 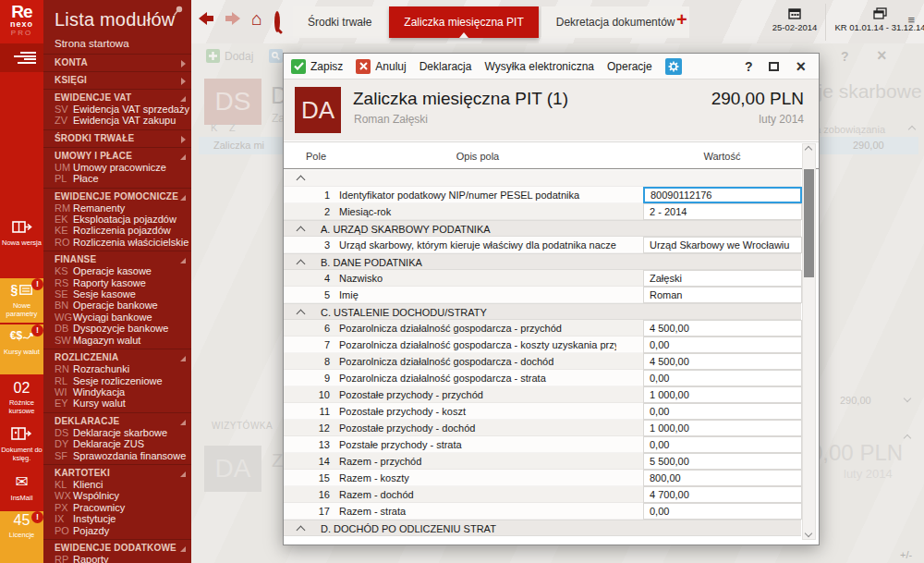 What do you see at coordinates (117, 305) in the screenshot?
I see `sidebar-item-bn: BNOperacje bankowe` at bounding box center [117, 305].